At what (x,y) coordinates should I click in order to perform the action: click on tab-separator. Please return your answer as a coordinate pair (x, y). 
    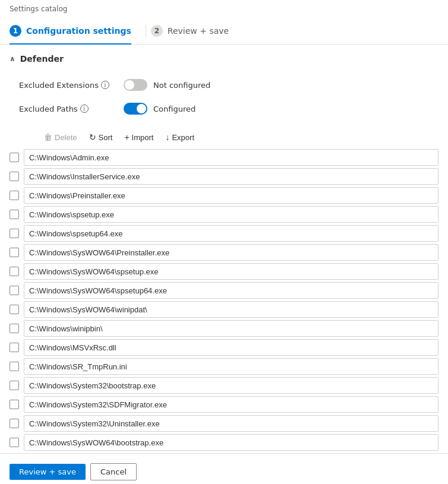
    Looking at the image, I should click on (146, 31).